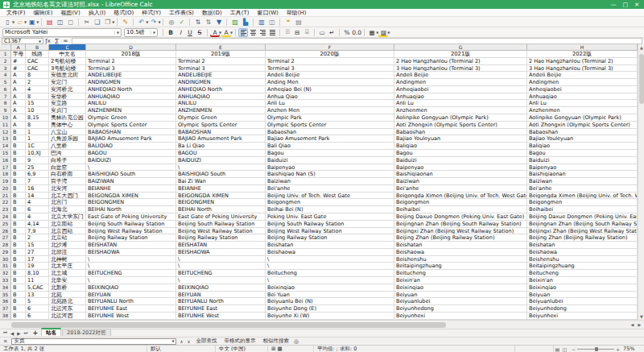 The width and height of the screenshot is (644, 352). Describe the element at coordinates (221, 301) in the screenshot. I see `cell-E36: BEIYUANLU North` at that location.